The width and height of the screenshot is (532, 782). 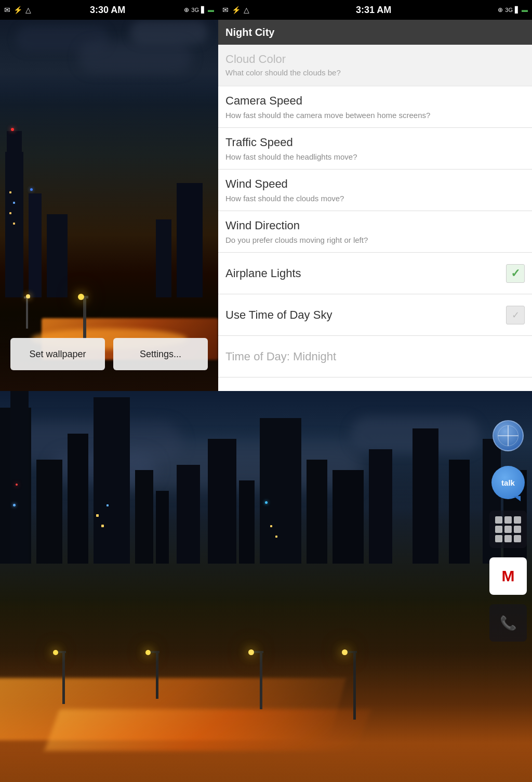 I want to click on app-title-bar: Night City, so click(x=375, y=32).